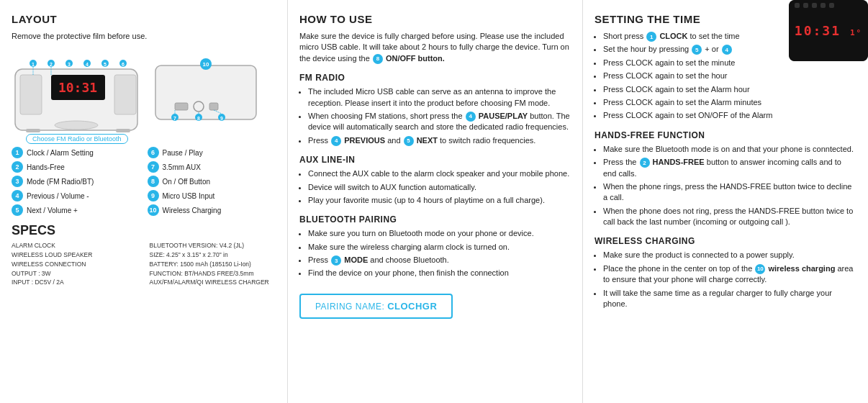 This screenshot has width=868, height=403. What do you see at coordinates (212, 167) in the screenshot?
I see `legend-item-7: 7 3.5mm AUX` at bounding box center [212, 167].